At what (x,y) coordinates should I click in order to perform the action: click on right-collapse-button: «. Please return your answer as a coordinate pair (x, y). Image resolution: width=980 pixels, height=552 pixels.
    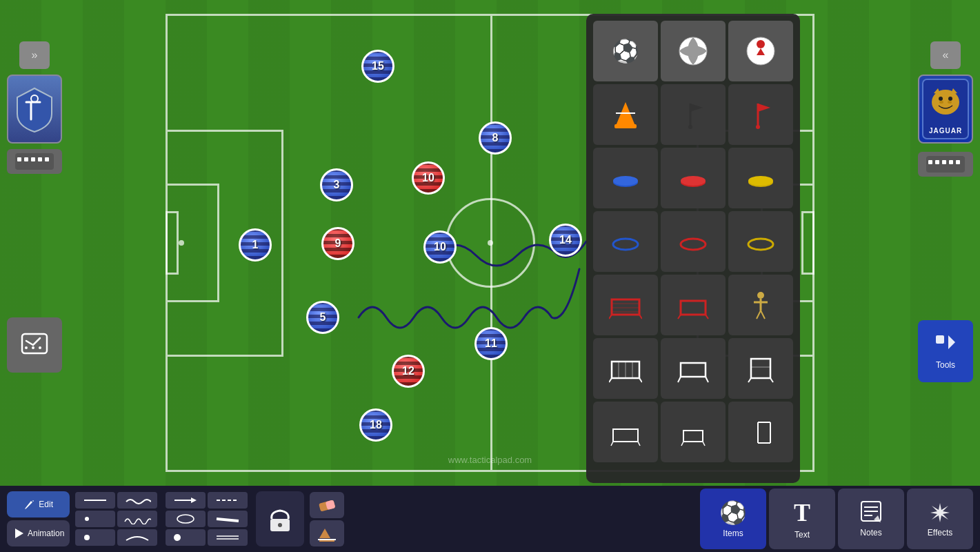
    Looking at the image, I should click on (946, 55).